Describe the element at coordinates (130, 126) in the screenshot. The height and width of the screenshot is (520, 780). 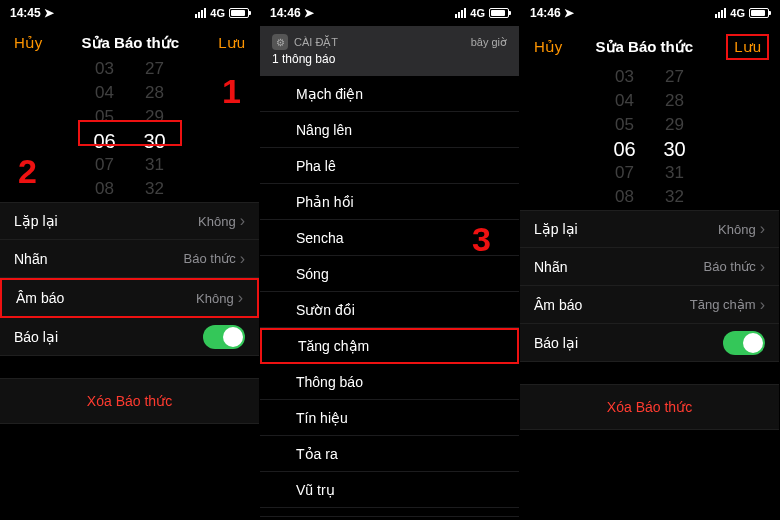
I see `time-picker: 03 04 05 06 07 08 27 28 29 30 31 32 1` at that location.